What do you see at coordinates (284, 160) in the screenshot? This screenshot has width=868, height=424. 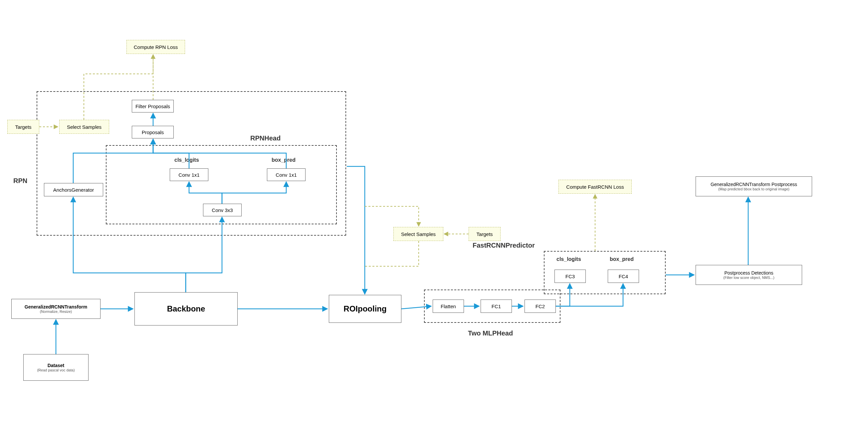 I see `box-pred-label: box_pred` at bounding box center [284, 160].